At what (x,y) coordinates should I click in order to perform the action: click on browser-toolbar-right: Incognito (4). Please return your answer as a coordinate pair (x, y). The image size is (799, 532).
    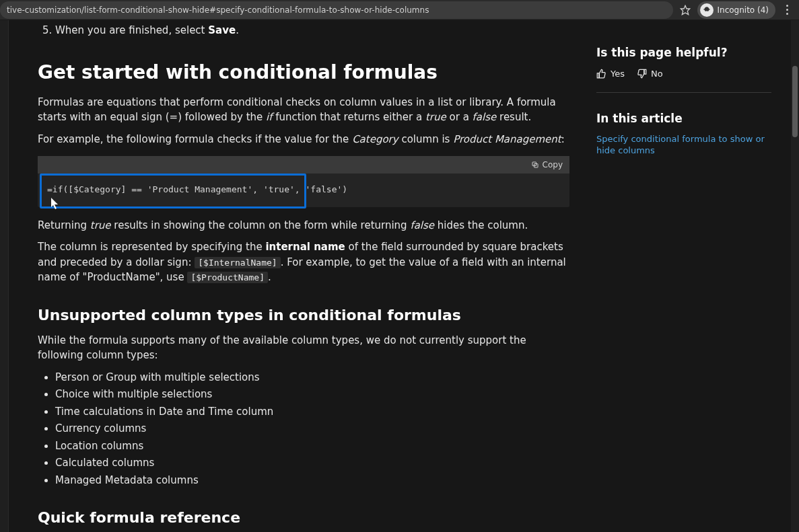
    Looking at the image, I should click on (738, 10).